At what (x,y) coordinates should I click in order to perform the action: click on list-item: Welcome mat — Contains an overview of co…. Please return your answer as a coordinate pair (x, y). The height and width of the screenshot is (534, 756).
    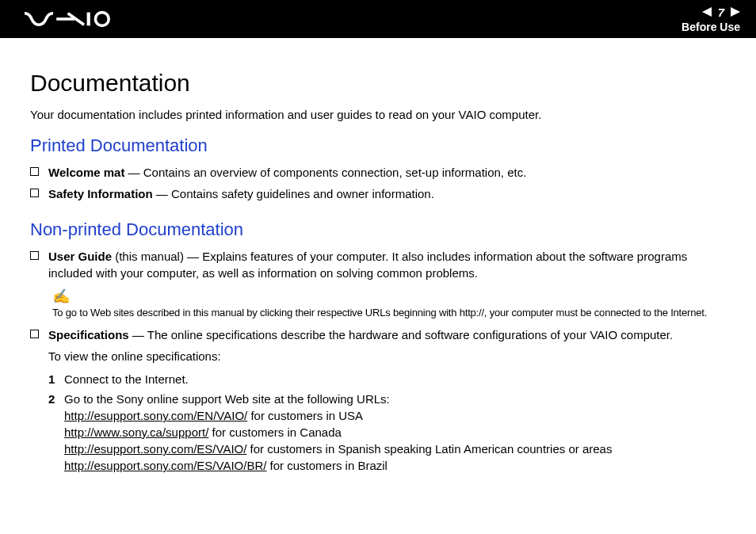
    Looking at the image, I should click on (381, 173).